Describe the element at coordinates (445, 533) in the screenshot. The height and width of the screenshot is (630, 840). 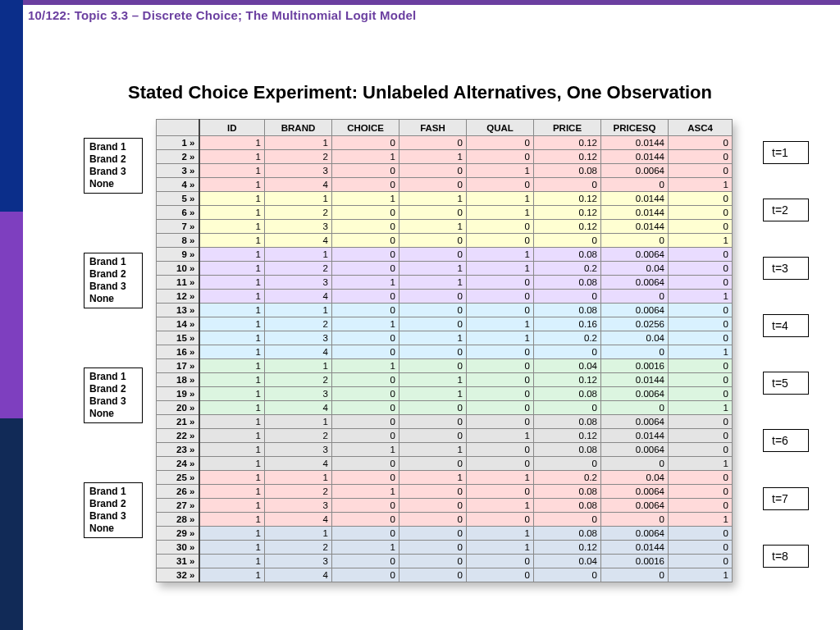
I see `table-row: 29 »110010.080.00640` at that location.